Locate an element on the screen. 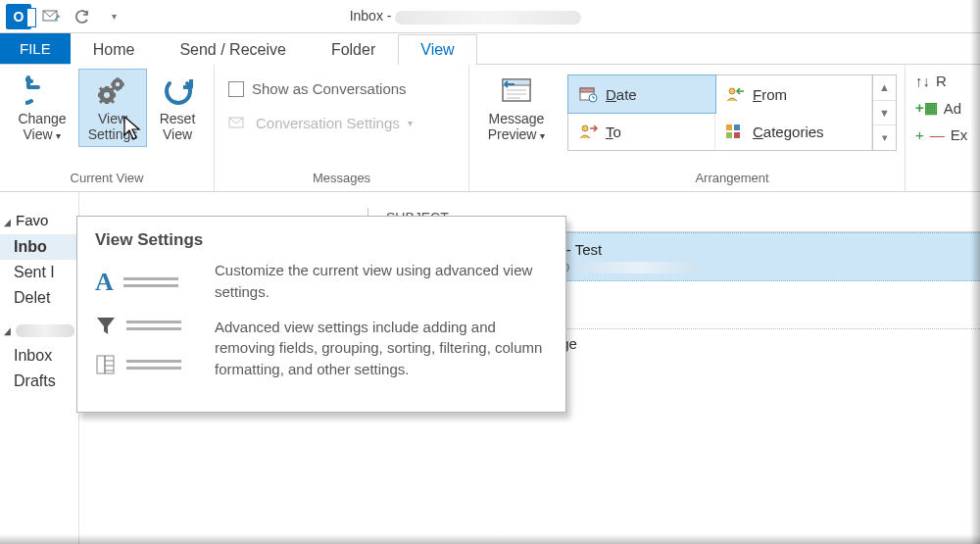 The width and height of the screenshot is (980, 544). categories-icon is located at coordinates (735, 131).